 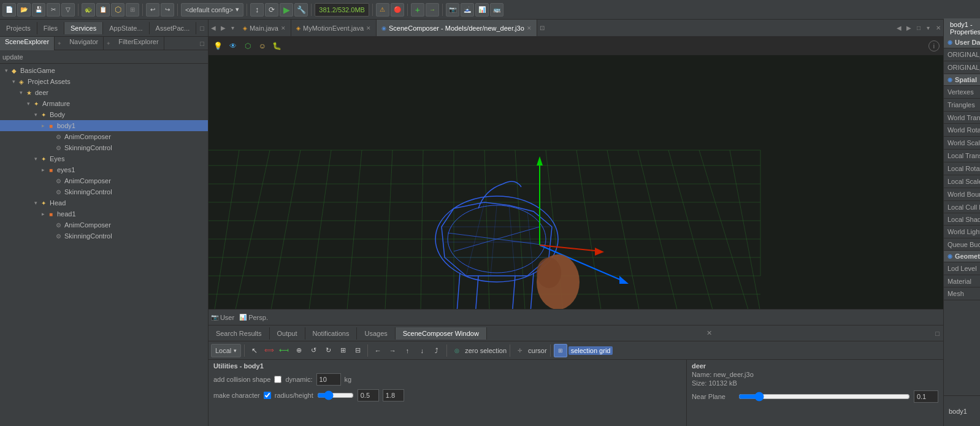 I want to click on terrain-icon: 🗻, so click(x=467, y=10).